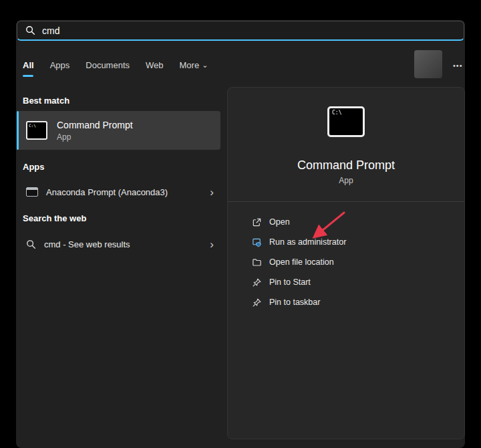 The height and width of the screenshot is (448, 481). What do you see at coordinates (115, 67) in the screenshot?
I see `search-tabs: All Apps Documents Web More ⌄` at bounding box center [115, 67].